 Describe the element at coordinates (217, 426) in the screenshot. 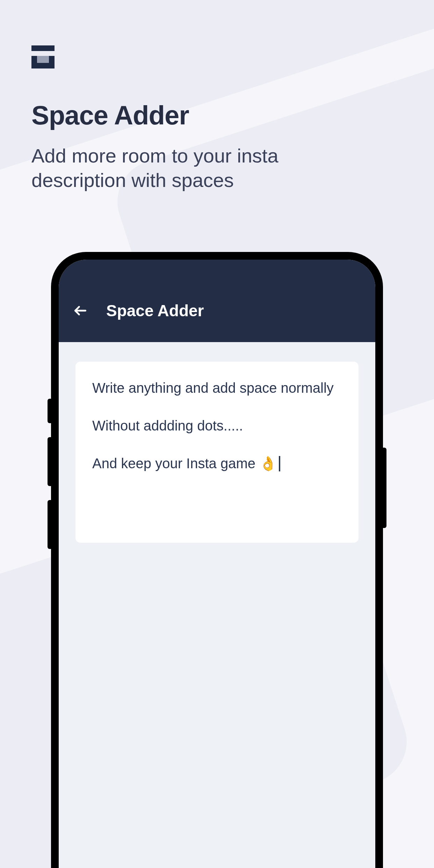

I see `editor-line: Without addding dots.....` at that location.